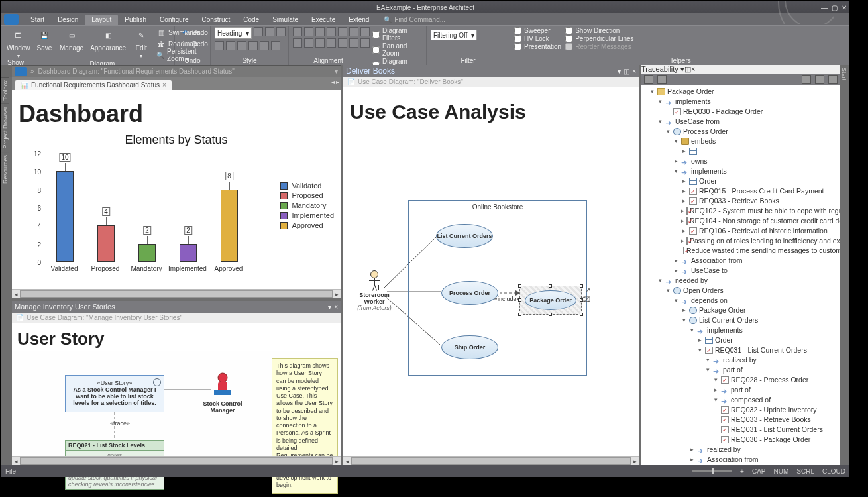 The image size is (868, 497). Describe the element at coordinates (37, 20) in the screenshot. I see `menu-start: Start` at that location.